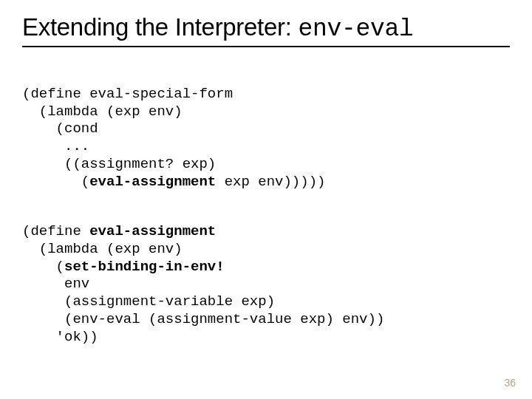  I want to click on code-line: (assignment-variable exp), so click(149, 301).